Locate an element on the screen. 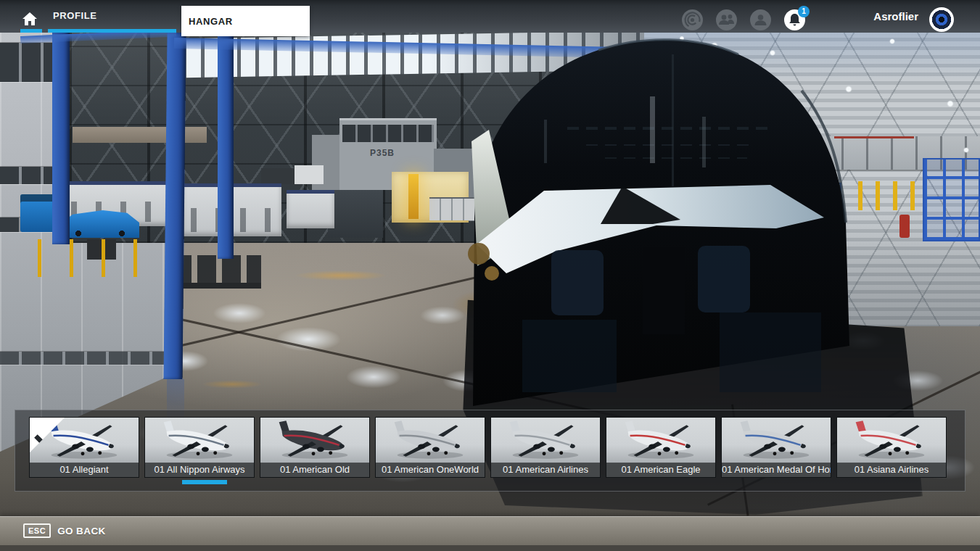  tower-windows is located at coordinates (388, 133).